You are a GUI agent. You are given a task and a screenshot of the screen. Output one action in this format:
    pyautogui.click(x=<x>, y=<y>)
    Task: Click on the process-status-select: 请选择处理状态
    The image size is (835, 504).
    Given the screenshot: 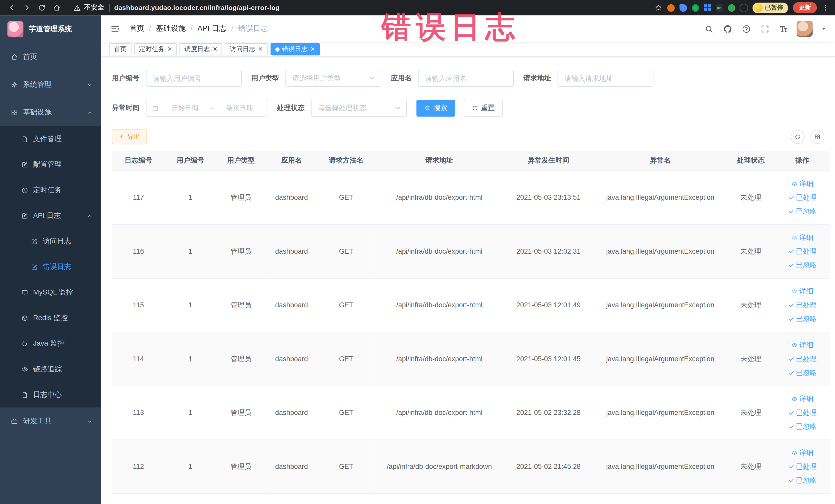 What is the action you would take?
    pyautogui.click(x=359, y=108)
    